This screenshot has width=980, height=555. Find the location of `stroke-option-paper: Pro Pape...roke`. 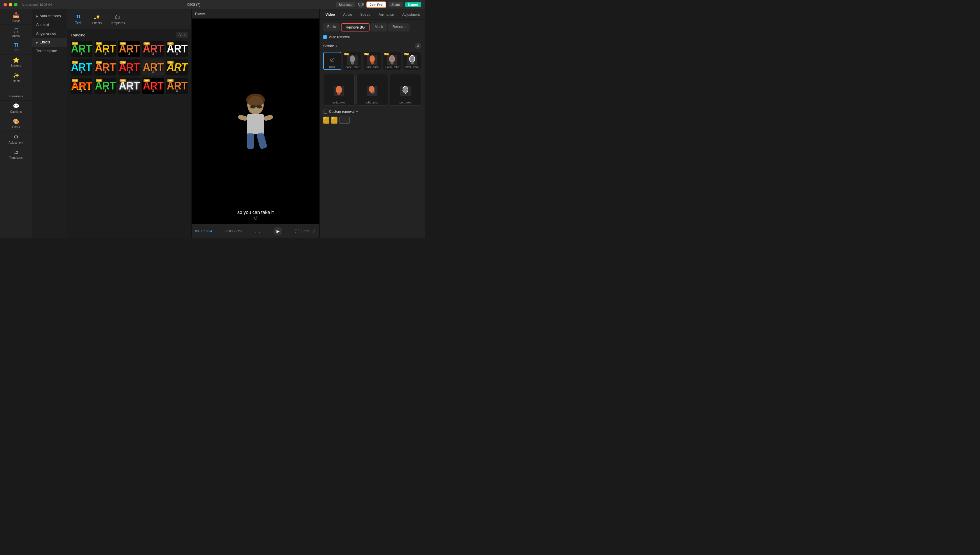

stroke-option-paper: Pro Pape...roke is located at coordinates (352, 61).